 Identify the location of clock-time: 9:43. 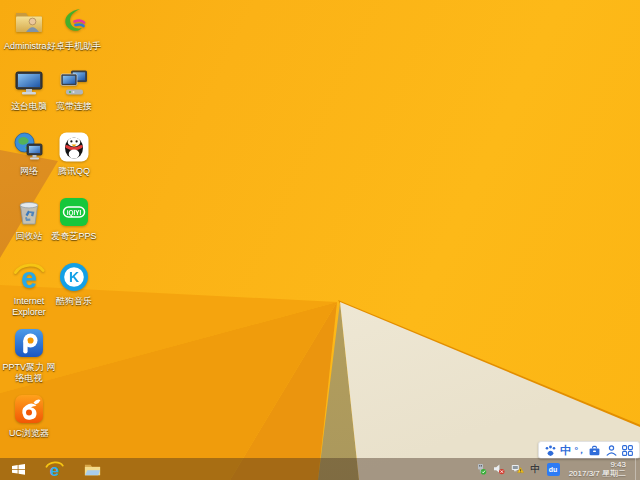
(598, 465).